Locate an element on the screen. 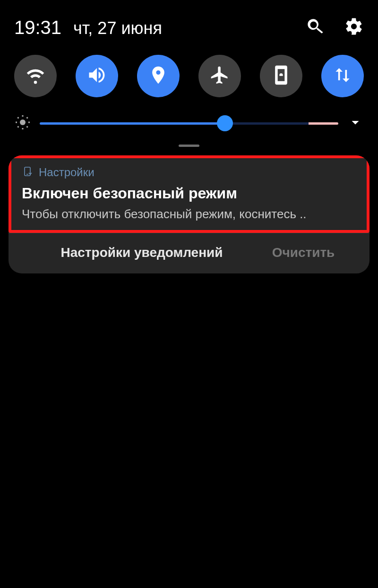 This screenshot has height=588, width=378. app-settings: Настройки is located at coordinates (322, 399).